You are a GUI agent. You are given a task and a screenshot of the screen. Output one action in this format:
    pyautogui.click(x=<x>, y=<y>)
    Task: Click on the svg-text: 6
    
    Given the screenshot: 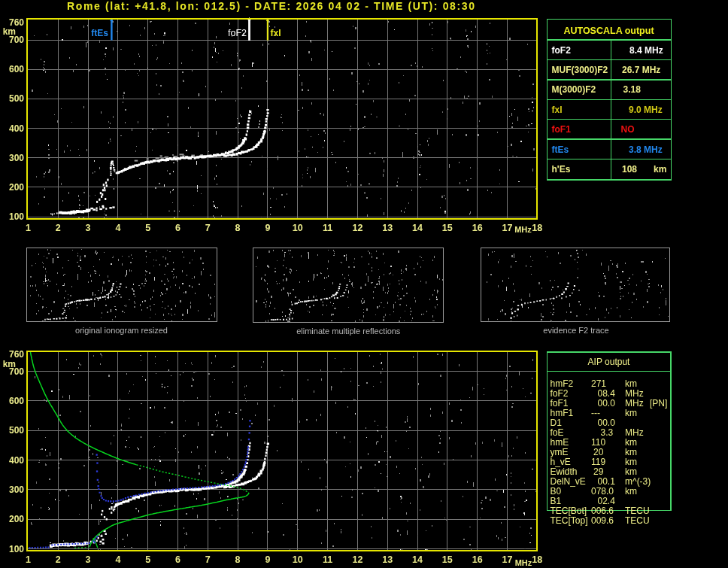 What is the action you would take?
    pyautogui.click(x=177, y=560)
    